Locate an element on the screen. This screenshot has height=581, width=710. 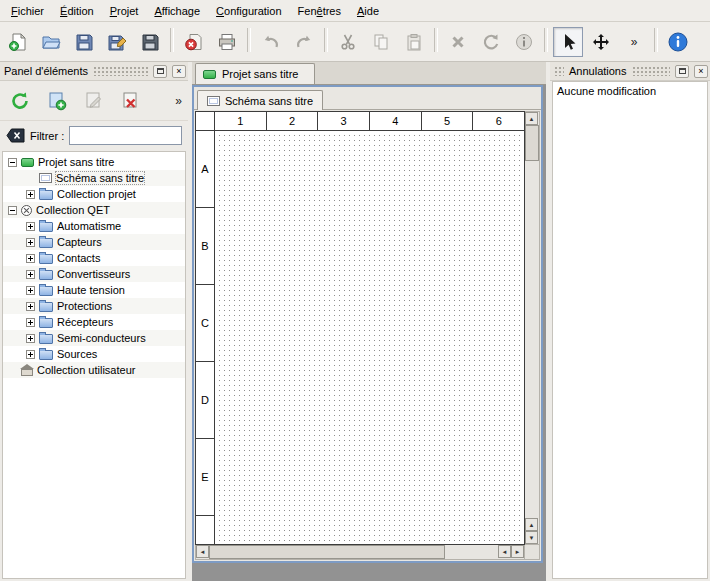
horizontal-scroll-thumb is located at coordinates (327, 552).